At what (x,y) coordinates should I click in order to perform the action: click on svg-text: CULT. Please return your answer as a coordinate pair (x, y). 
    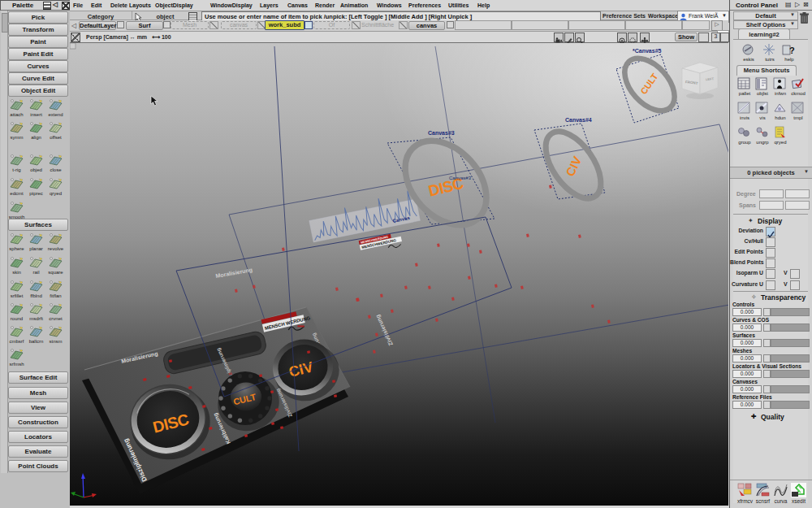
    Looking at the image, I should click on (649, 84).